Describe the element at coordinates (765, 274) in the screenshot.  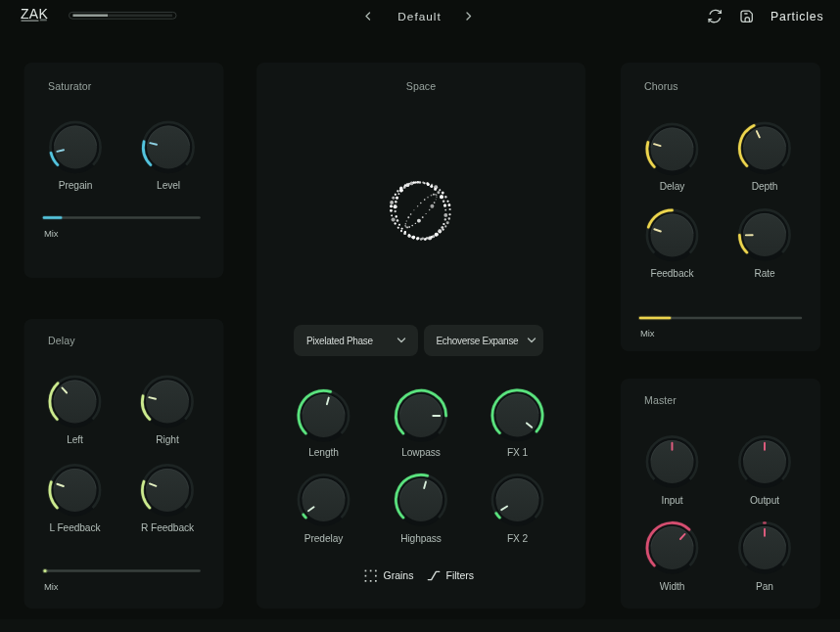
I see `svg-text: Rate` at that location.